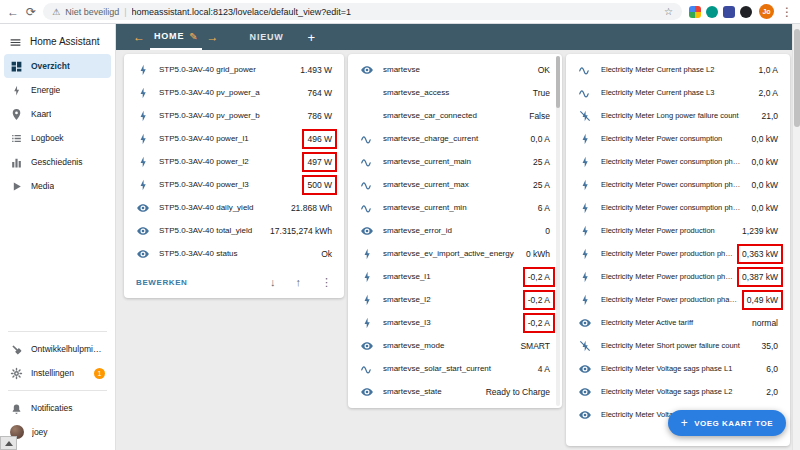 The image size is (800, 450). Describe the element at coordinates (678, 230) in the screenshot. I see `entity-row: Electricity Meter Power production1,239 …` at that location.